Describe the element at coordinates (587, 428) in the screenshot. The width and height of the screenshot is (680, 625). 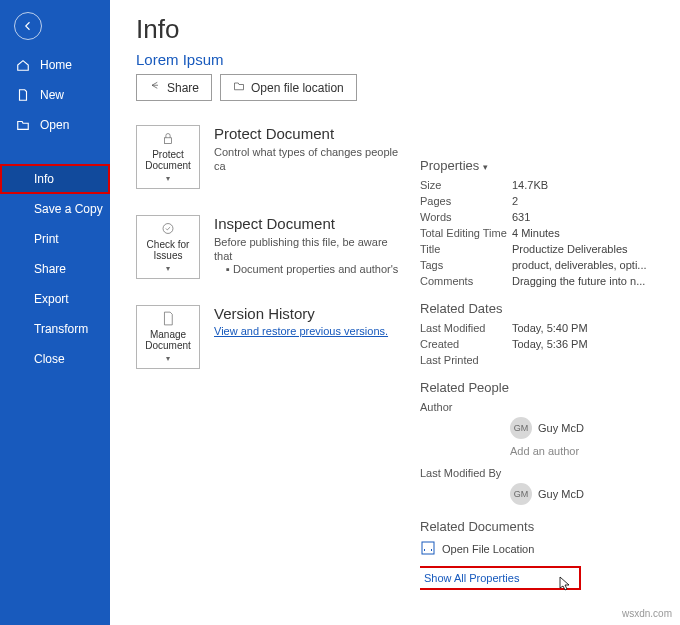
I see `author-person: GM Guy McD` at that location.